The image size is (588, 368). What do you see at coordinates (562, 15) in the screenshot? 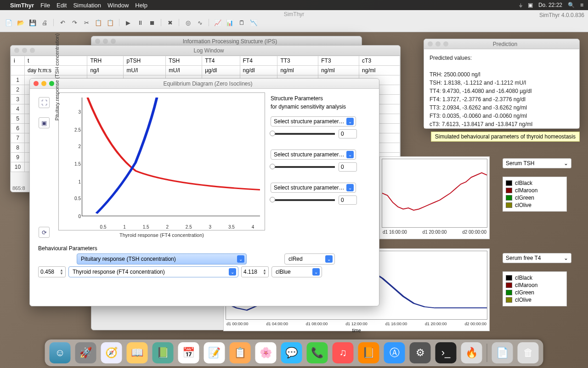
I see `version-label: SimThyr 4.0.0.836` at bounding box center [562, 15].